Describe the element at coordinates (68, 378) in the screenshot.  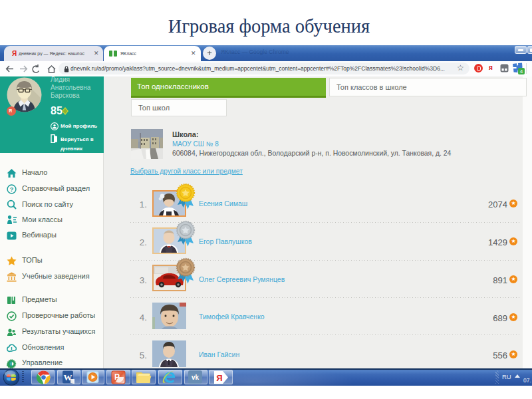
I see `svg-text: W` at that location.